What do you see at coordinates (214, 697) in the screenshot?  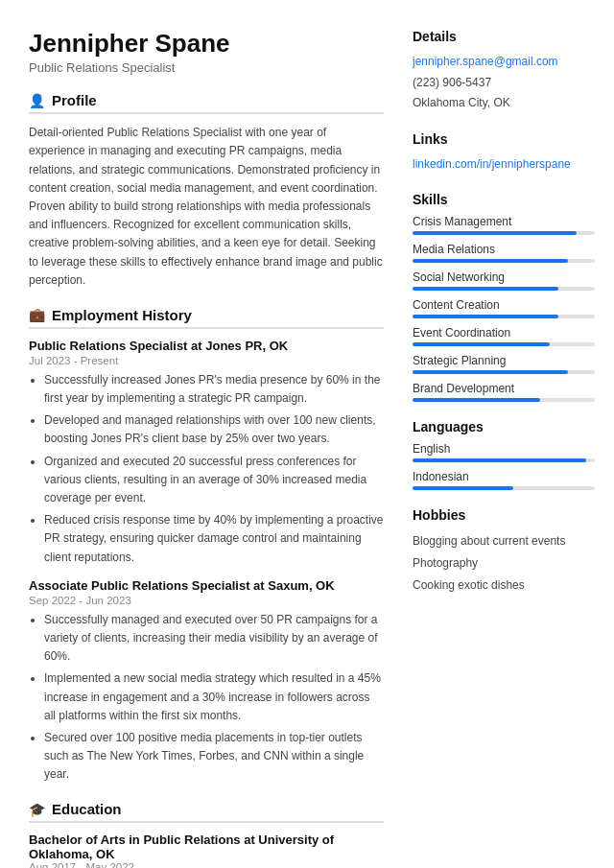 I see `bullet: Implemented a new social media strategy …` at bounding box center [214, 697].